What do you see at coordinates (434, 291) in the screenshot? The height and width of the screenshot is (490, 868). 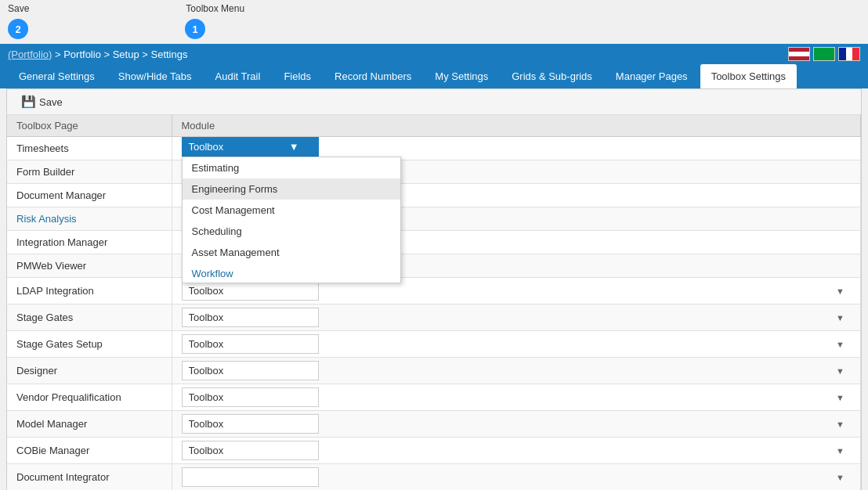 I see `table-row: LDAP Integration Toolbox ▼` at bounding box center [434, 291].